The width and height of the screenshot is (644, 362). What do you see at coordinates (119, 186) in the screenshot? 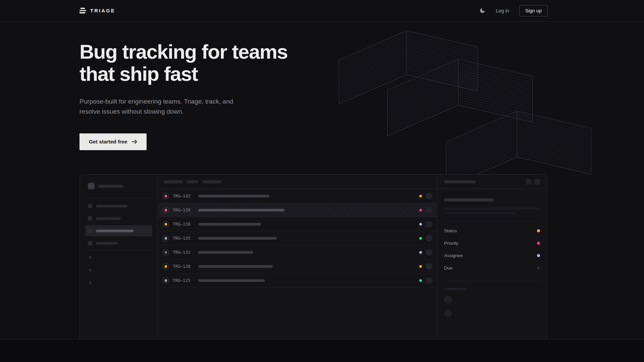
I see `workspace-switcher` at bounding box center [119, 186].